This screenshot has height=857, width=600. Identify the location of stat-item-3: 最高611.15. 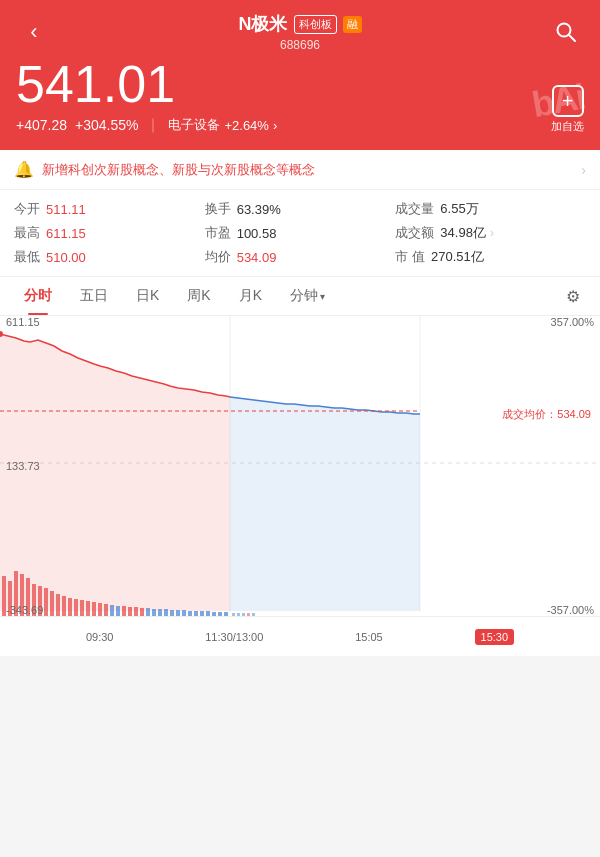
(110, 233).